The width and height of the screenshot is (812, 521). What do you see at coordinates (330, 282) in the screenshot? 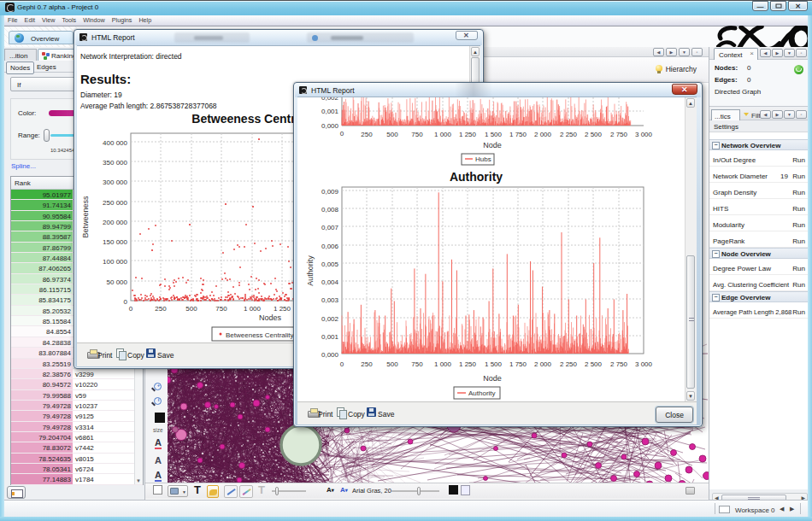
I see `svg-text: 0,004` at bounding box center [330, 282].